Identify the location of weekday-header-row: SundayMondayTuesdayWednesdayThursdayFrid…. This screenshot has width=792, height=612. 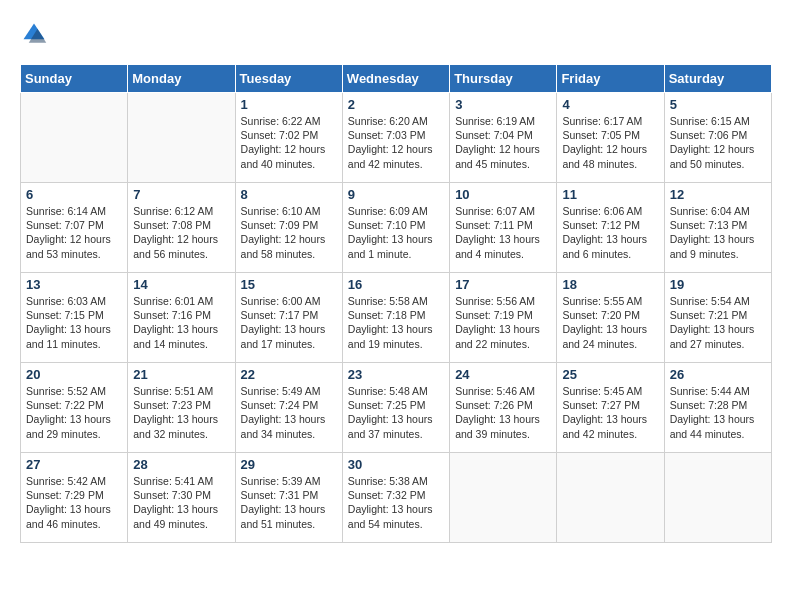
(396, 79).